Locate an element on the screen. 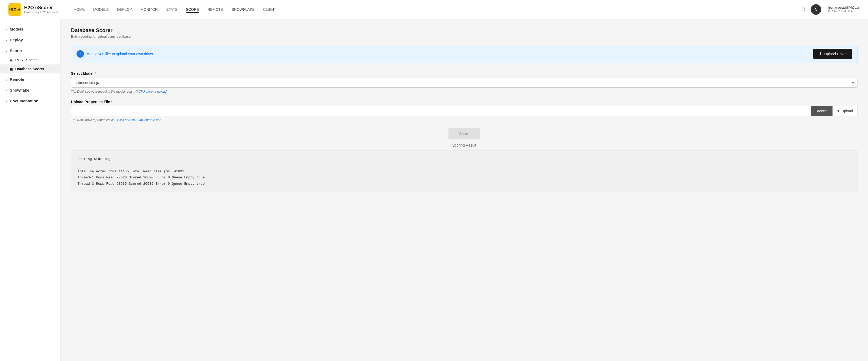 This screenshot has width=868, height=361. avatar: N is located at coordinates (816, 9).